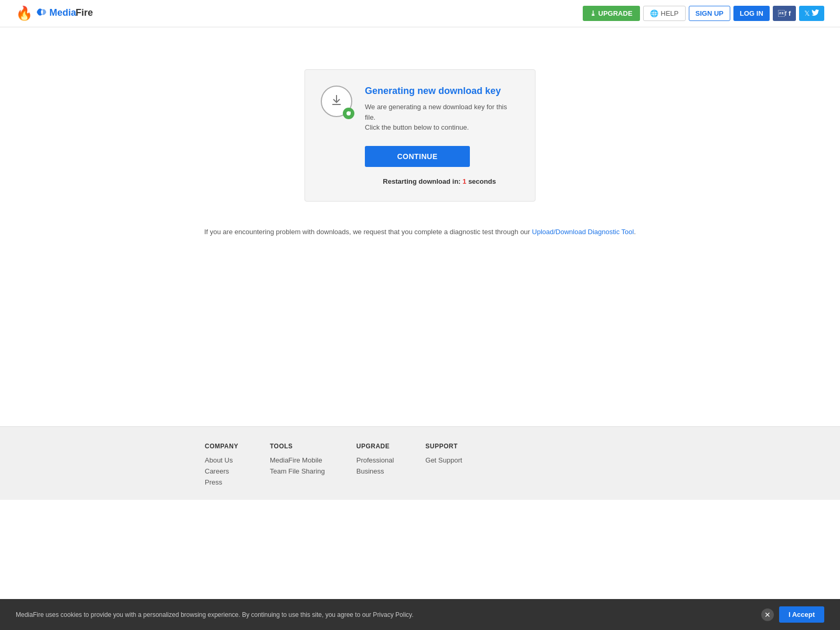 The image size is (840, 630). Describe the element at coordinates (349, 113) in the screenshot. I see `refresh-badge` at that location.